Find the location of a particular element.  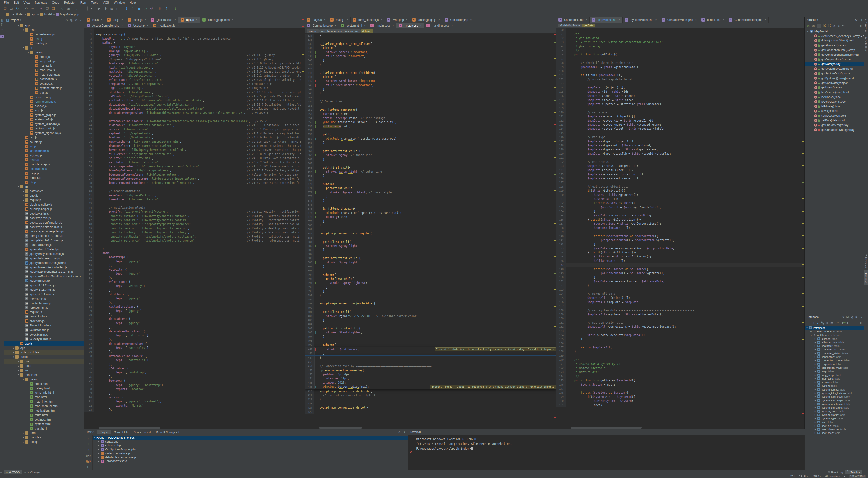

project-tree-item-morris.min.js: JSmorris.min.js is located at coordinates (44, 298).